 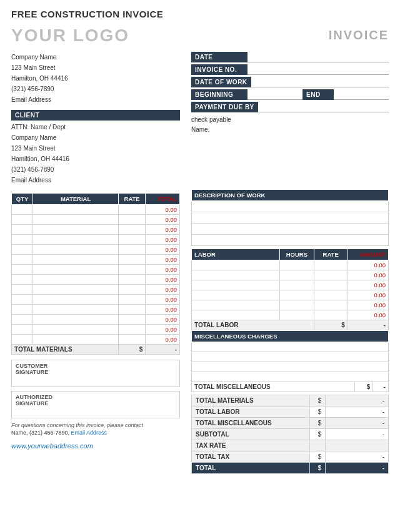 What do you see at coordinates (275, 95) in the screenshot?
I see `beginning-value` at bounding box center [275, 95].